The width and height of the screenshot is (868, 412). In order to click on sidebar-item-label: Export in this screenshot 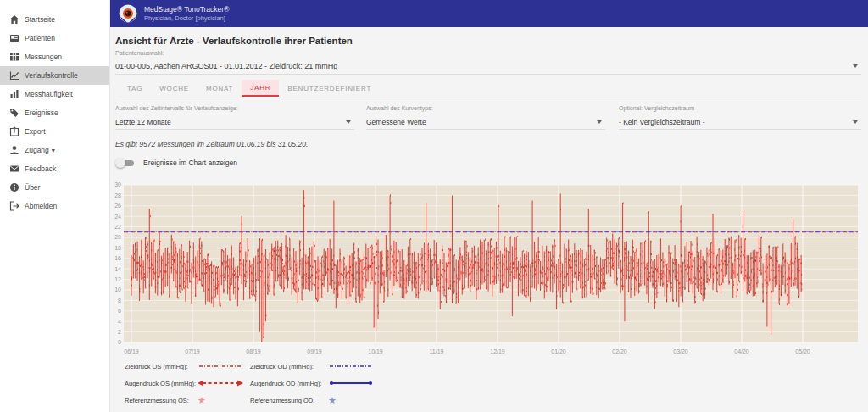, I will do `click(36, 131)`.